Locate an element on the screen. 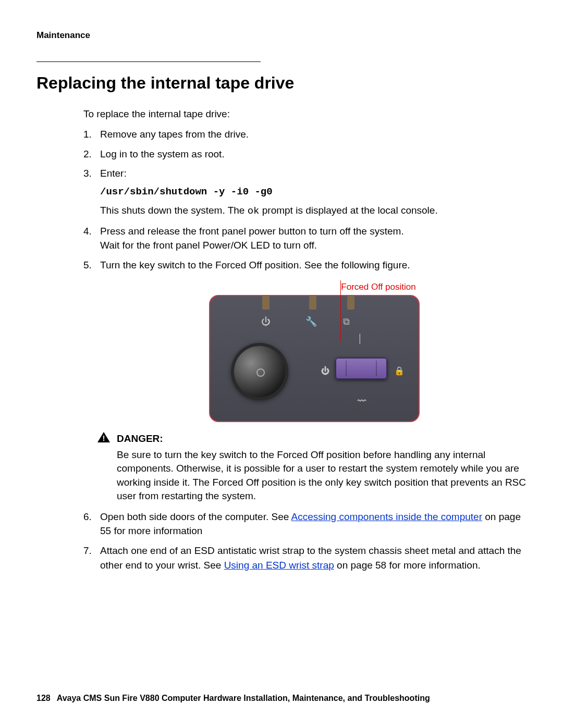 The image size is (563, 728). step-4-text-a: Press and release the front panel power … is located at coordinates (252, 231).